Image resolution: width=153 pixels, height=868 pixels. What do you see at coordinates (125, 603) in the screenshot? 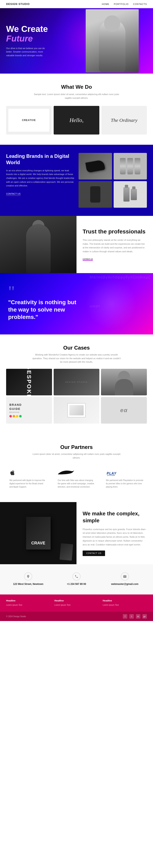
I see `footer-col-3: Headline Lorem ipsum Text` at bounding box center [125, 603].